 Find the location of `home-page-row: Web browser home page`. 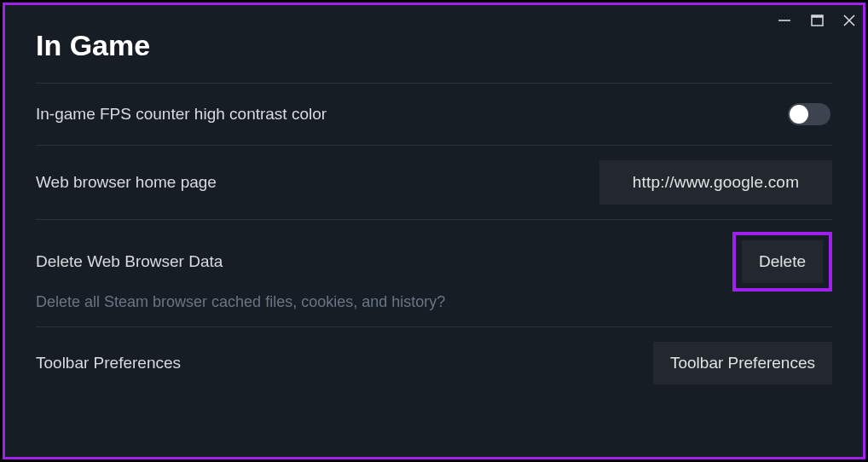

home-page-row: Web browser home page is located at coordinates (434, 182).